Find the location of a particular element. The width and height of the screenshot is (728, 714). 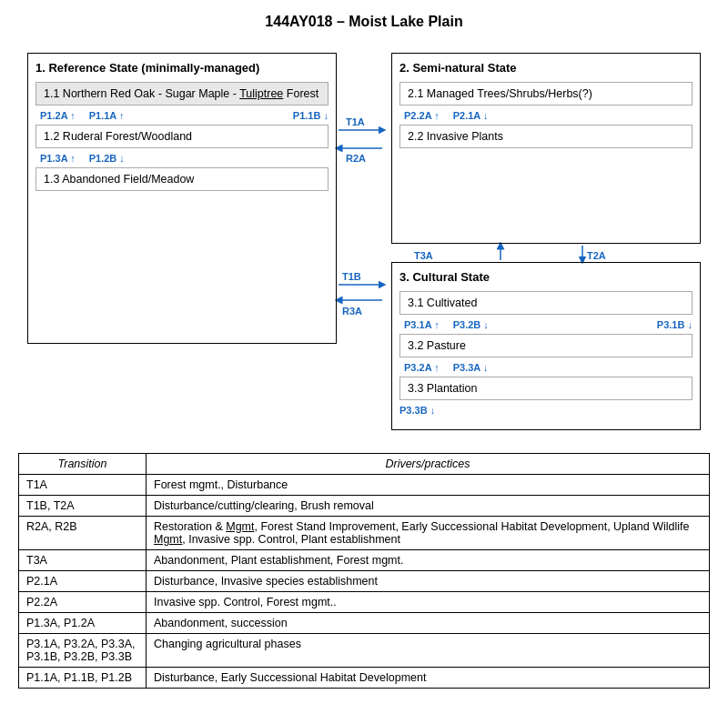

p1-2b-label: P1.2B ↓ is located at coordinates (107, 158).